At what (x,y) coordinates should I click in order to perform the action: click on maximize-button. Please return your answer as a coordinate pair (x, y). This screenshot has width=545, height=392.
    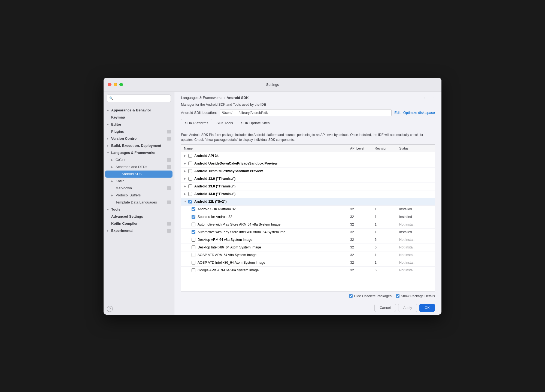
    Looking at the image, I should click on (121, 84).